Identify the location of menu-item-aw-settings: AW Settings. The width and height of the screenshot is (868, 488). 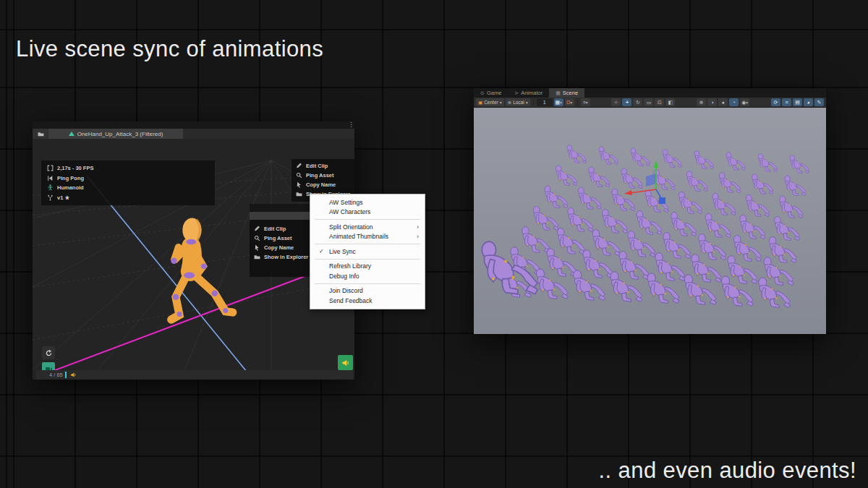
(367, 202).